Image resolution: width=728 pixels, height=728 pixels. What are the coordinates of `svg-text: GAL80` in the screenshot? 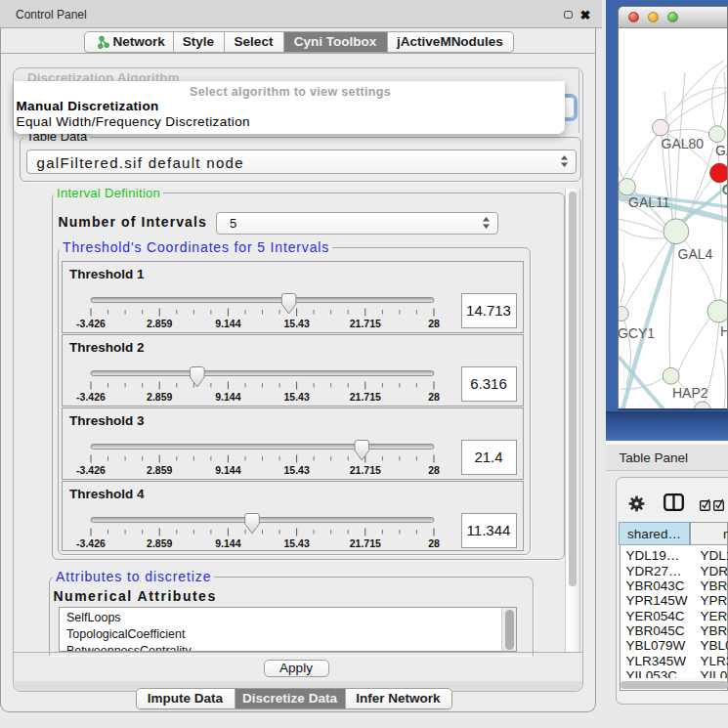 It's located at (683, 144).